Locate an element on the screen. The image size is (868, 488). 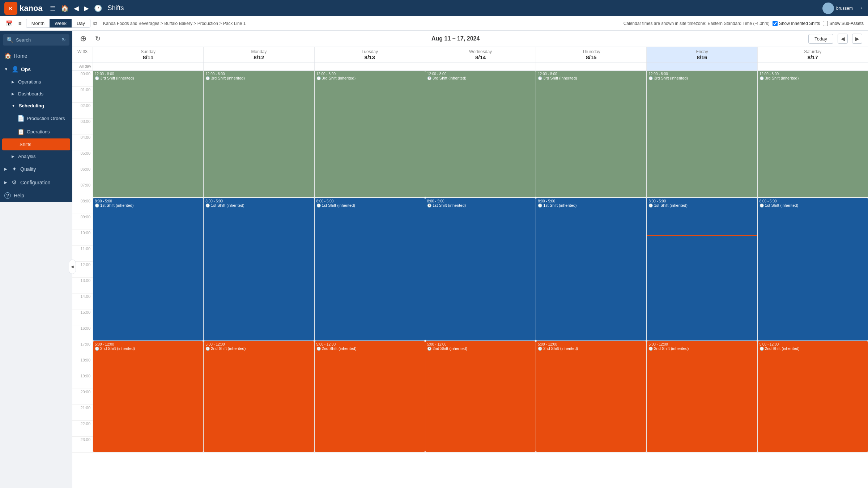
sidebar-item-dashboards: ▶ Dashboards is located at coordinates (36, 94).